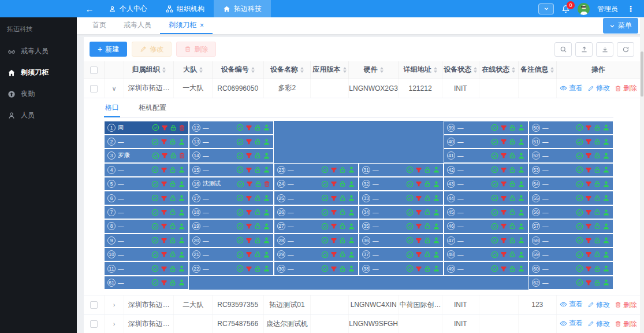  What do you see at coordinates (243, 9) in the screenshot?
I see `nav-item-tuomai-tech: 拓迈科技` at bounding box center [243, 9].